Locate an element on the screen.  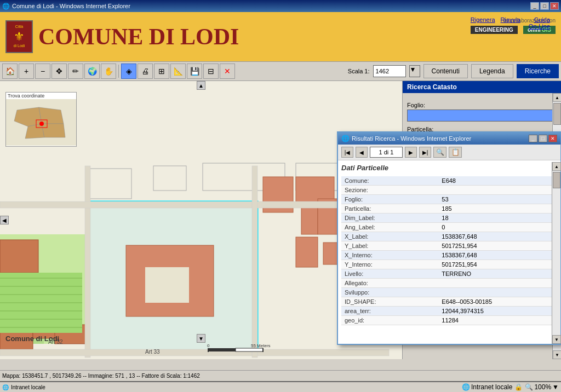
prev-page-btn: ◀ is located at coordinates (362, 152).